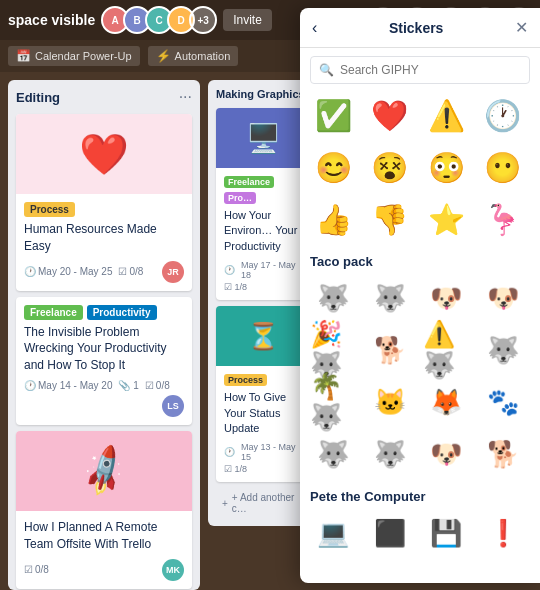 The height and width of the screenshot is (590, 540). I want to click on card-environment: 🖥️ Freelance Pro… How Your Environ… Your…, so click(263, 204).